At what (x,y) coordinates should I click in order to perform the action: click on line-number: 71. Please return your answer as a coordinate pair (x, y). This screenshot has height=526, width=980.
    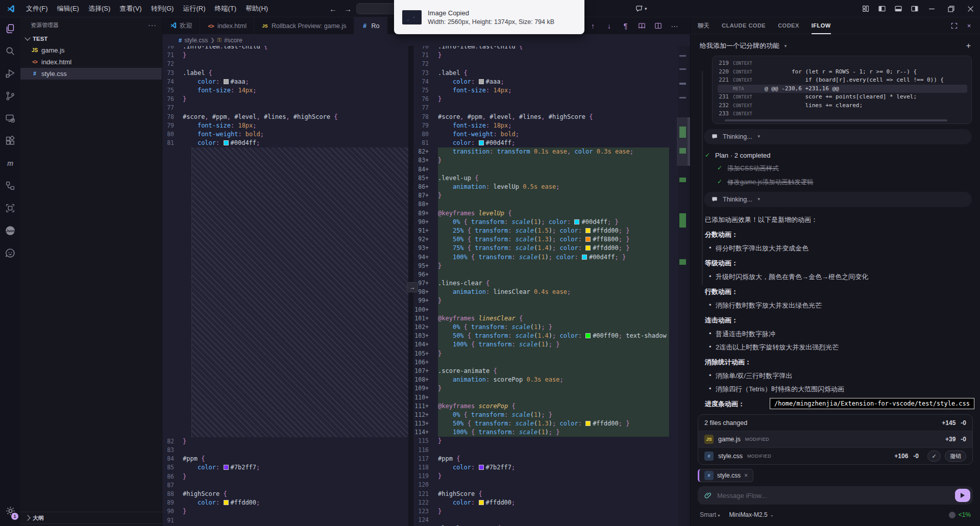
    Looking at the image, I should click on (426, 55).